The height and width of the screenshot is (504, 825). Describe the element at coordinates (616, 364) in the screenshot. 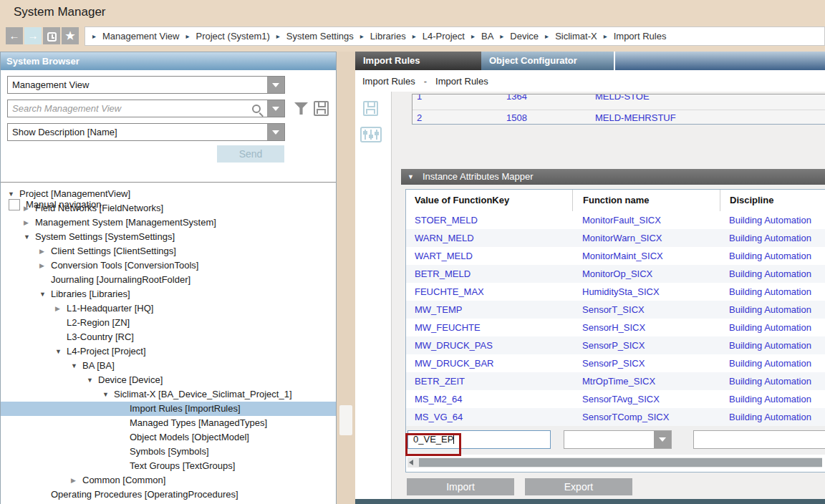

I see `mapper-row: MW_DRUCK_BAR SensorP_SICX Building Autom…` at that location.